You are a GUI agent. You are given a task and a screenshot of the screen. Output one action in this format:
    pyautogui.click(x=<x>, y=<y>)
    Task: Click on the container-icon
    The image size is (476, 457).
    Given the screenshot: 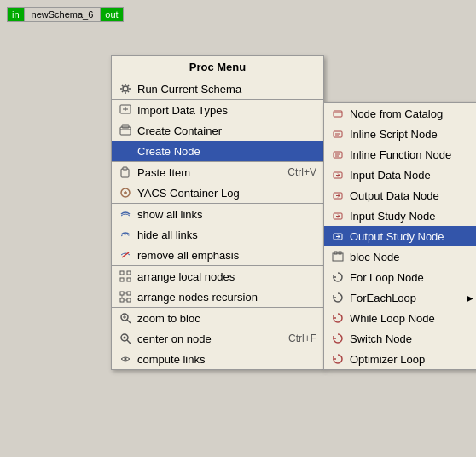 What is the action you would take?
    pyautogui.click(x=125, y=130)
    